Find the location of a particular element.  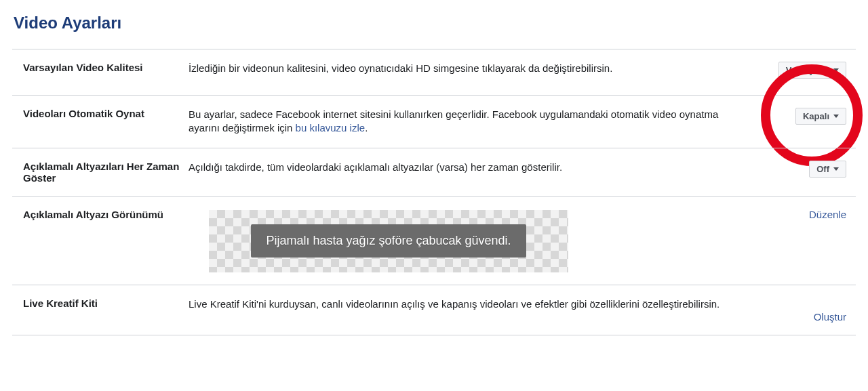

label-autoplay-videos: Videoları Otomatik Oynat is located at coordinates (100, 114).